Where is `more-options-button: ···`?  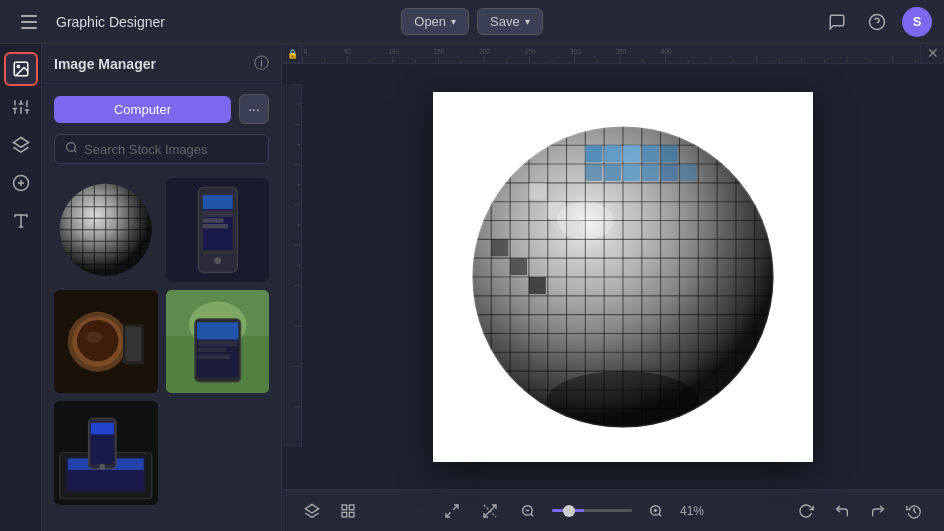 more-options-button: ··· is located at coordinates (254, 109).